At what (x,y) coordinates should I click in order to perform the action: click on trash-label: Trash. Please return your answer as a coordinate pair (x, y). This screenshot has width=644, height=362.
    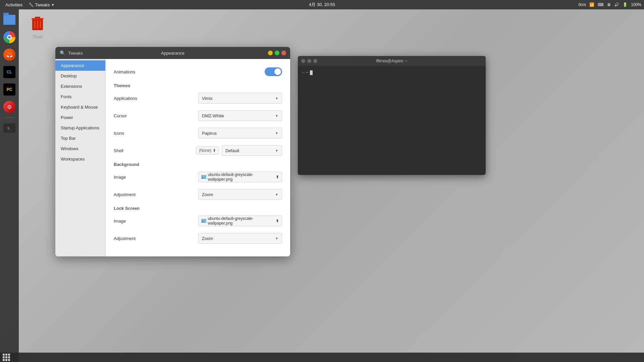
    Looking at the image, I should click on (38, 36).